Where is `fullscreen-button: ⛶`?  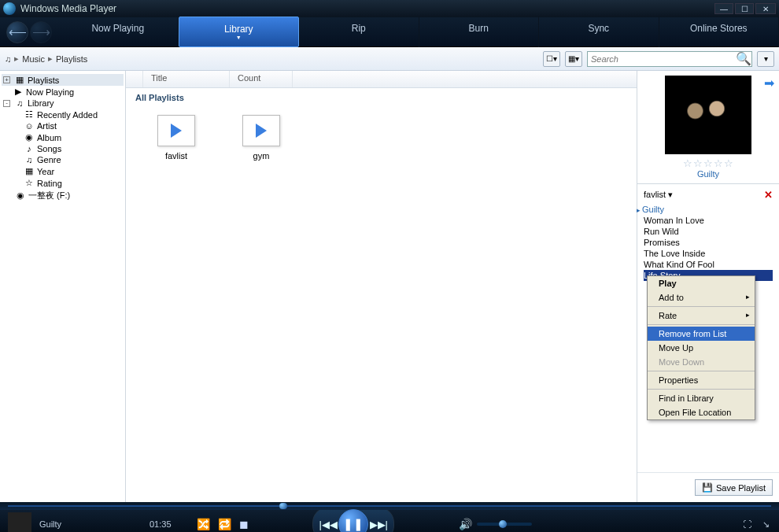
fullscreen-button: ⛶ is located at coordinates (747, 524).